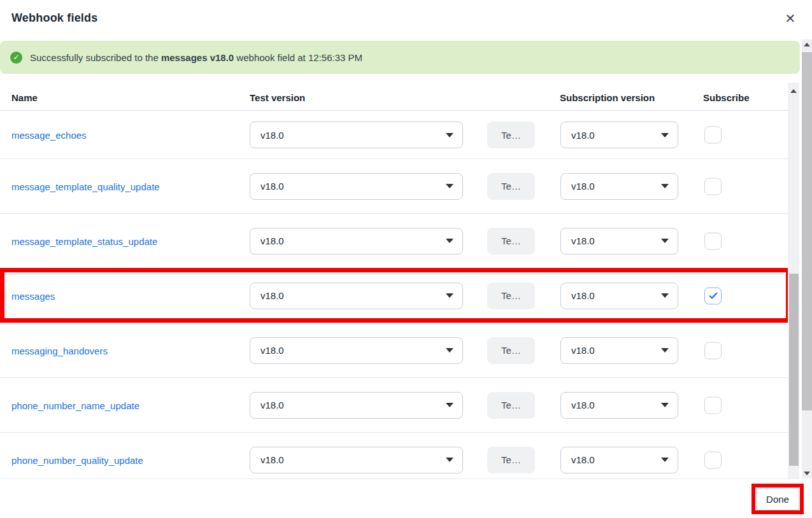  I want to click on close-icon: ✕, so click(791, 18).